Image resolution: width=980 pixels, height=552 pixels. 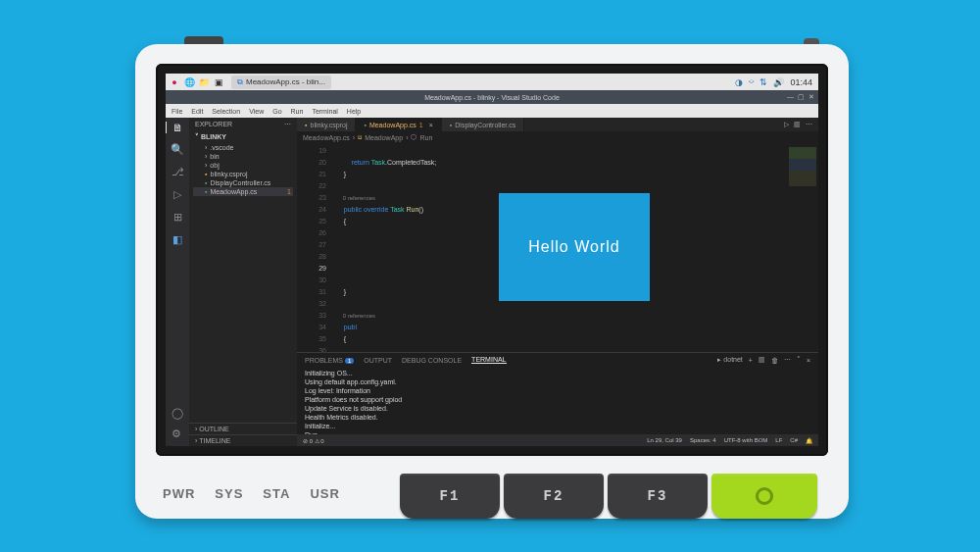 I want to click on hw-label-sys: SYS, so click(x=229, y=494).